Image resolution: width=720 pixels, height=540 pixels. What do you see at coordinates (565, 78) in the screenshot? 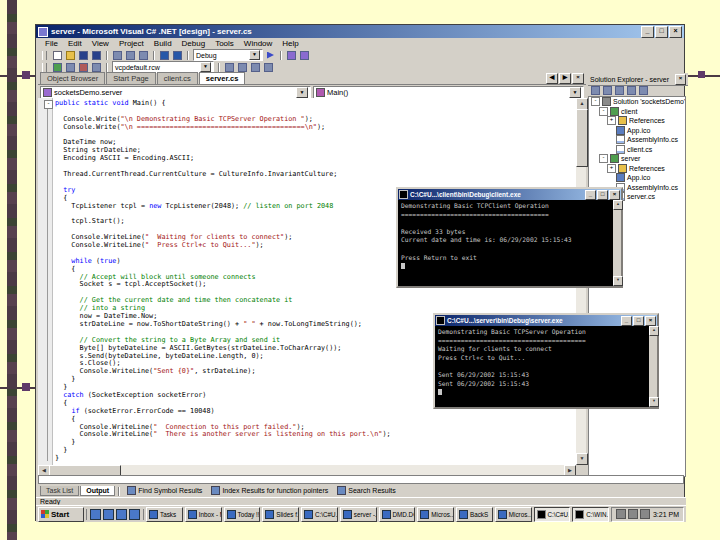
I see `tab-scroll-right-icon: ▶` at bounding box center [565, 78].